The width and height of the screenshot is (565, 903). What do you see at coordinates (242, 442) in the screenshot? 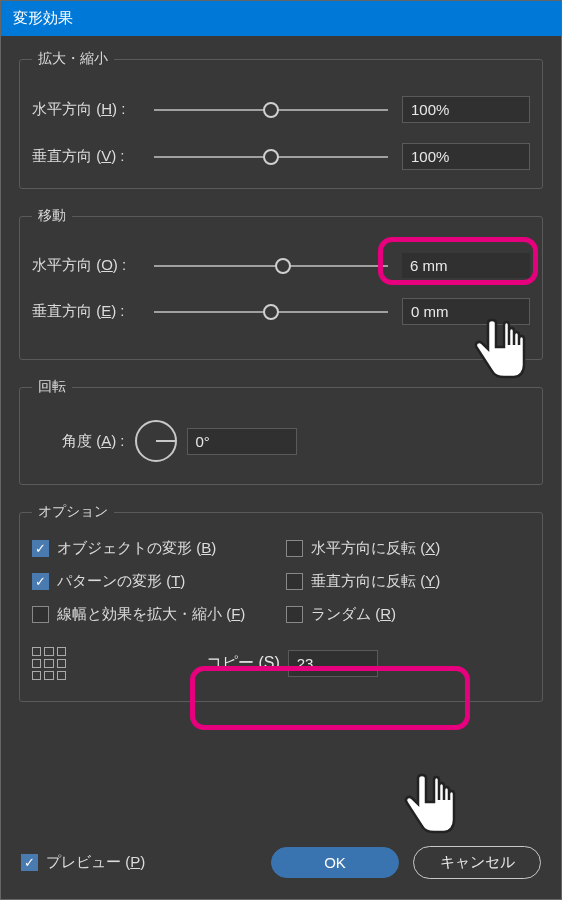
I see `rotate-angle-input` at bounding box center [242, 442].